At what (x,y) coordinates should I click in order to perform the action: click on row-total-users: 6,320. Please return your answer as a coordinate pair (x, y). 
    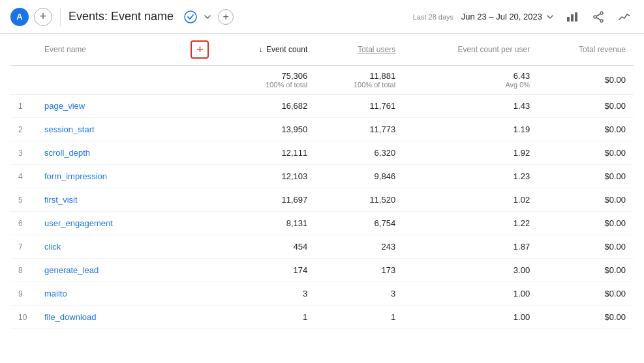
    Looking at the image, I should click on (359, 153).